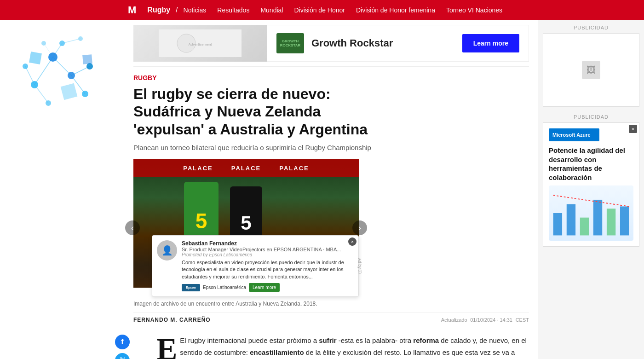 This screenshot has height=359, width=644. I want to click on card-promoted-by: Promoted by Epson Latinoamérica, so click(268, 255).